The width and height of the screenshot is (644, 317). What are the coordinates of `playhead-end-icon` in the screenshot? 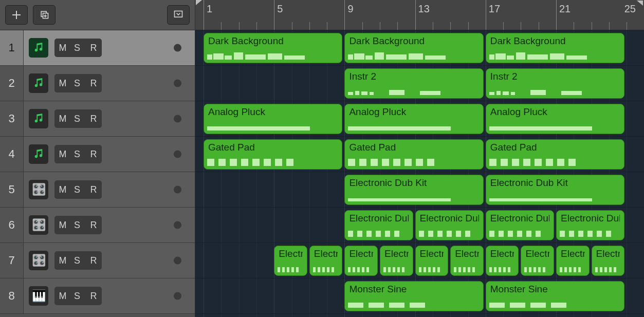 It's located at (640, 3).